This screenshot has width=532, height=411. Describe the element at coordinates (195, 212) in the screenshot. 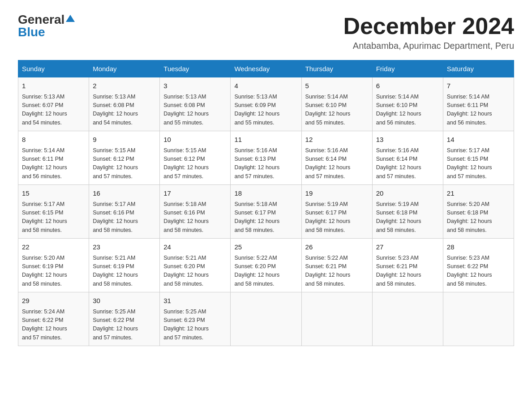

I see `calendar-cell: 17 Sunrise: 5:18 AMSunset: 6:16 PMDaylig…` at that location.